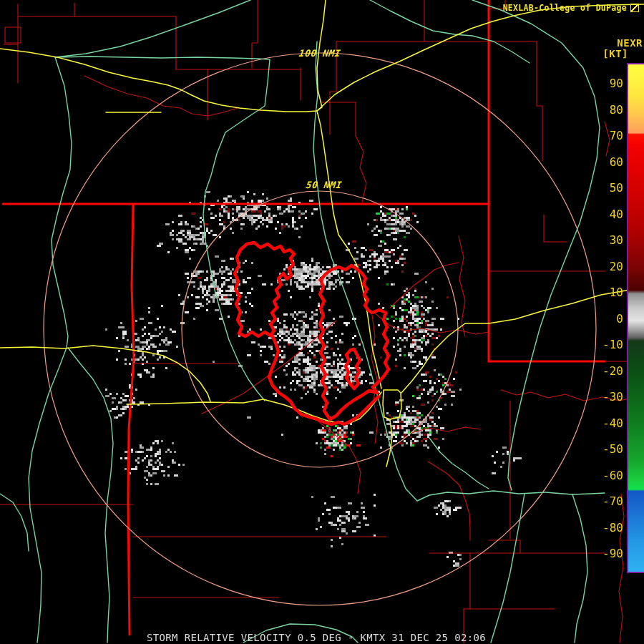 The width and height of the screenshot is (644, 644). Describe the element at coordinates (602, 188) in the screenshot. I see `colorbar-tick-50: 50` at that location.